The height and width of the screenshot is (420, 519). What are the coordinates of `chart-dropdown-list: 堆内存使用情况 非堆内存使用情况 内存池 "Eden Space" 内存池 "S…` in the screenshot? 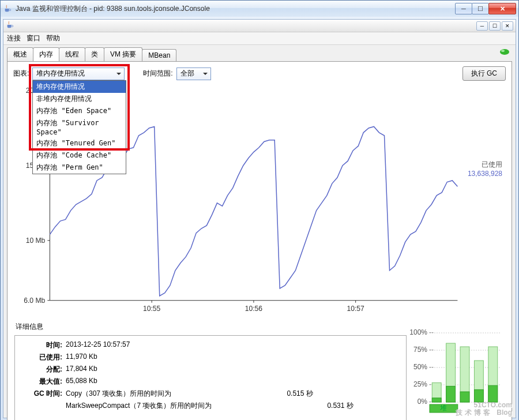 It's located at (80, 127).